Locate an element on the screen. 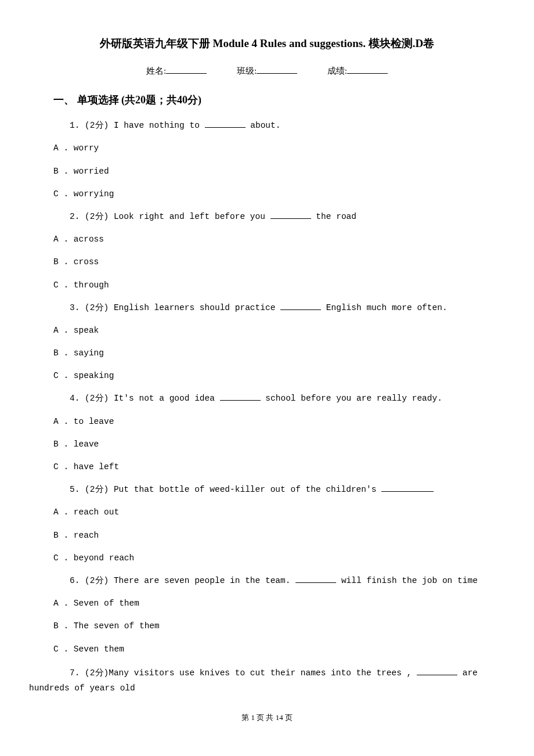 This screenshot has width=534, height=756. page-footer: 第 1 页 共 14 页 is located at coordinates (267, 718).